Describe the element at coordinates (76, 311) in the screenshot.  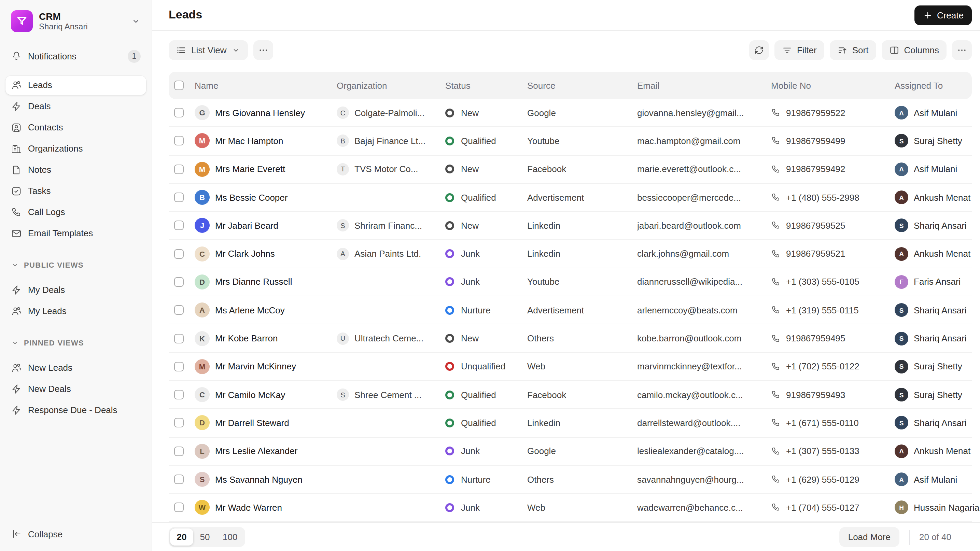
I see `sidebar-item-my-leads: My Leads` at that location.